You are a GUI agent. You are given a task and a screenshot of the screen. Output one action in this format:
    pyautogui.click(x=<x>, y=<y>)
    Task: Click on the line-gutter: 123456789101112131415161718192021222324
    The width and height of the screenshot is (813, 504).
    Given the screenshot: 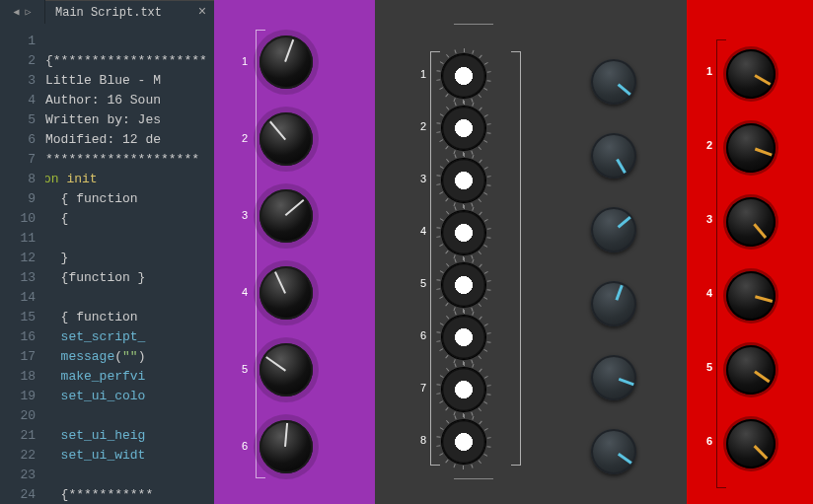 What is the action you would take?
    pyautogui.click(x=23, y=268)
    